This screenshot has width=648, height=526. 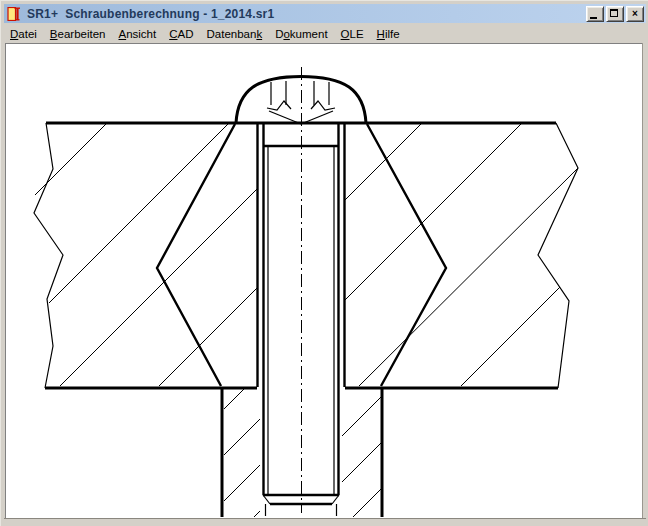 What do you see at coordinates (138, 34) in the screenshot?
I see `menu-ansicht: Ansicht` at bounding box center [138, 34].